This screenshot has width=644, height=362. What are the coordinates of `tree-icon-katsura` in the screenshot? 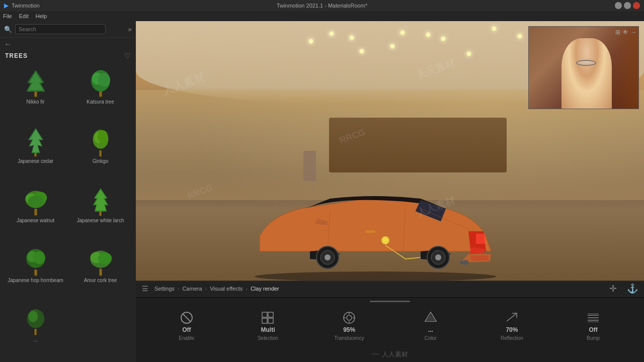 It's located at (101, 83).